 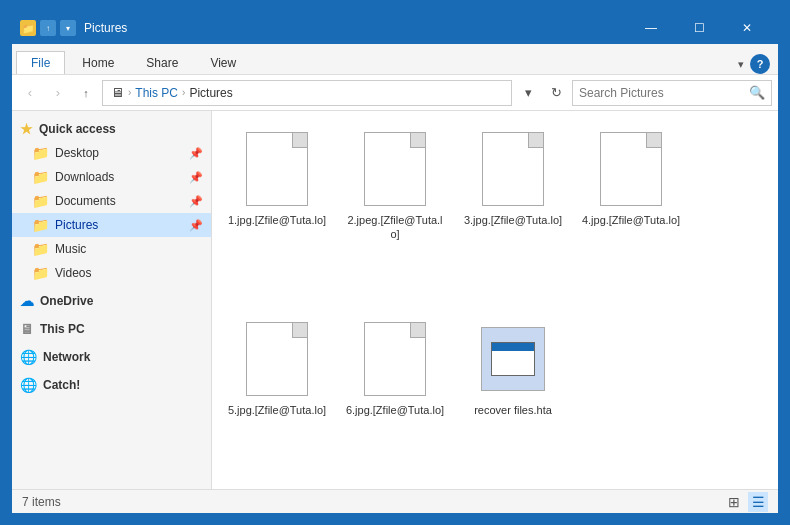 What do you see at coordinates (760, 64) in the screenshot?
I see `help-button: ?` at bounding box center [760, 64].